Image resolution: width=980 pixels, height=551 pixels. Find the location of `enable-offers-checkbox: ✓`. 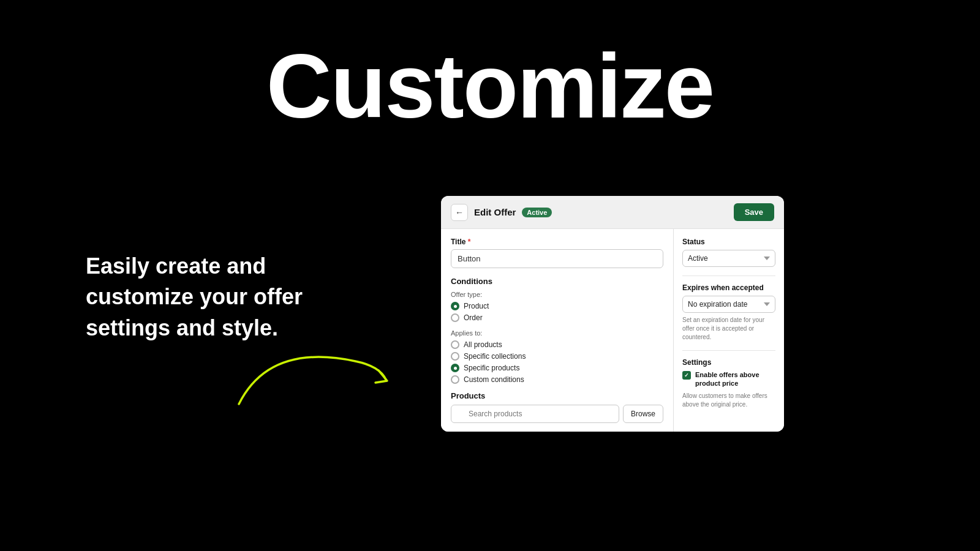

enable-offers-checkbox: ✓ is located at coordinates (687, 375).